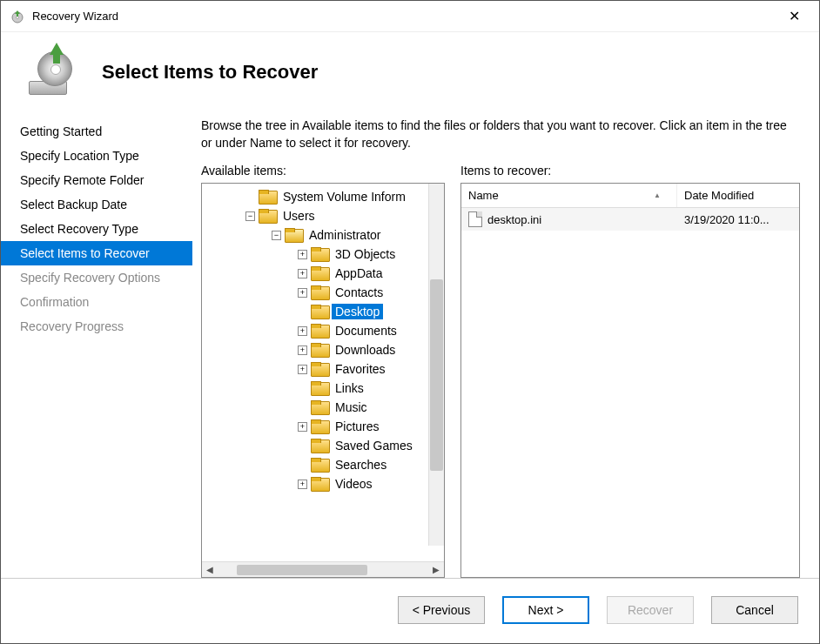 Image resolution: width=820 pixels, height=644 pixels. Describe the element at coordinates (350, 388) in the screenshot. I see `tree-node-label: Links` at that location.